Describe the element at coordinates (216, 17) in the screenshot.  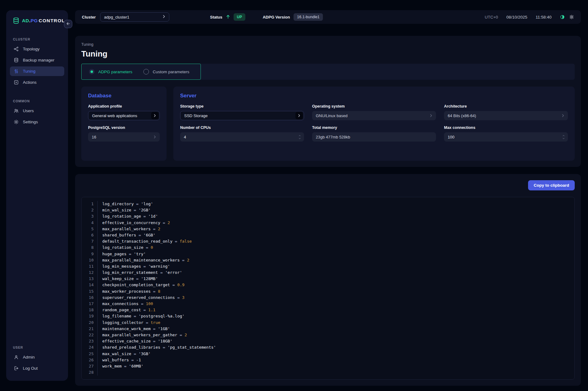
I see `status-label: Status` at that location.